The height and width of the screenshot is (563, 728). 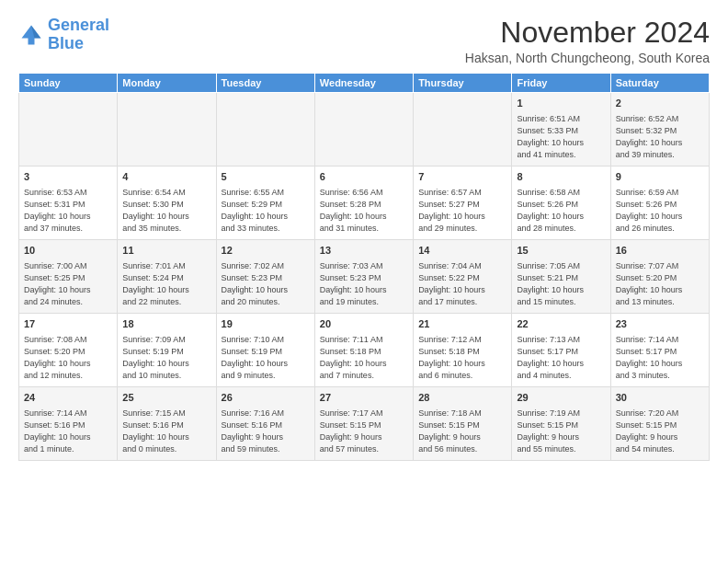 What do you see at coordinates (660, 431) in the screenshot?
I see `day-info: Sunrise: 7:20 AM Sunset: 5:15 PM Dayligh…` at bounding box center [660, 431].